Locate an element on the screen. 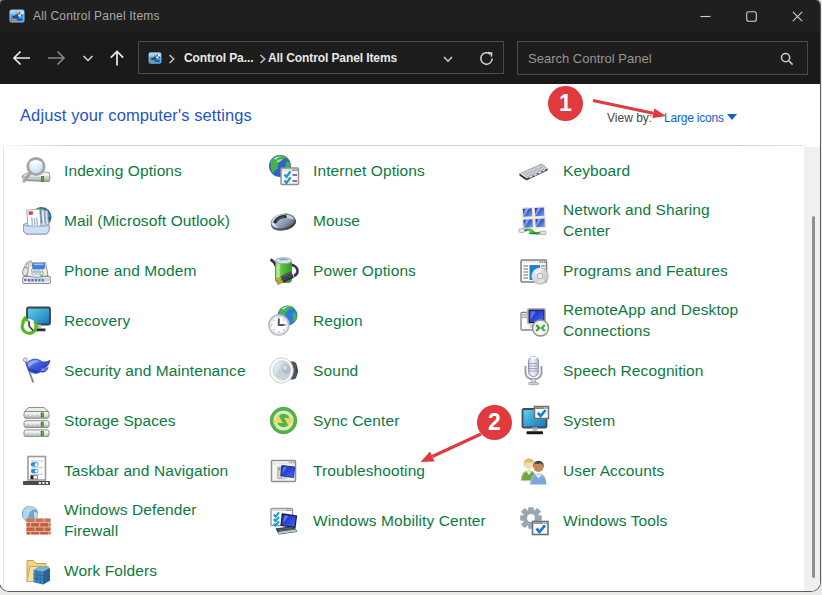 The height and width of the screenshot is (595, 822). control-panel-item: Storage Spaces is located at coordinates (98, 420).